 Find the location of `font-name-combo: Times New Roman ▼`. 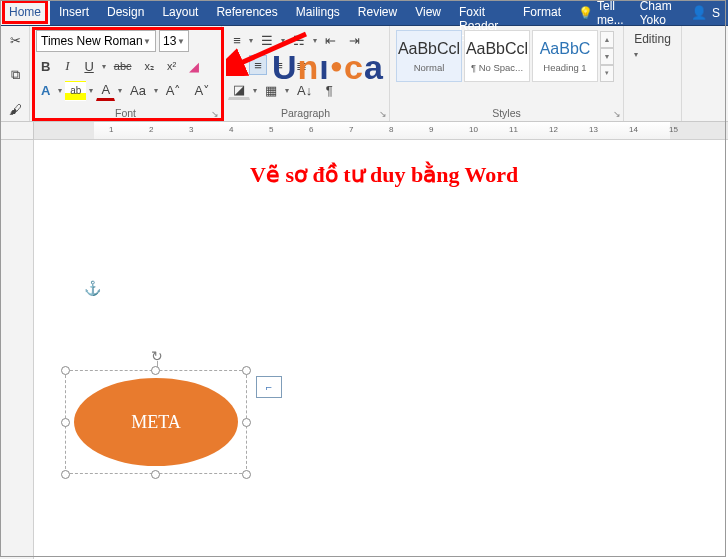

font-name-combo: Times New Roman ▼ is located at coordinates (96, 41).